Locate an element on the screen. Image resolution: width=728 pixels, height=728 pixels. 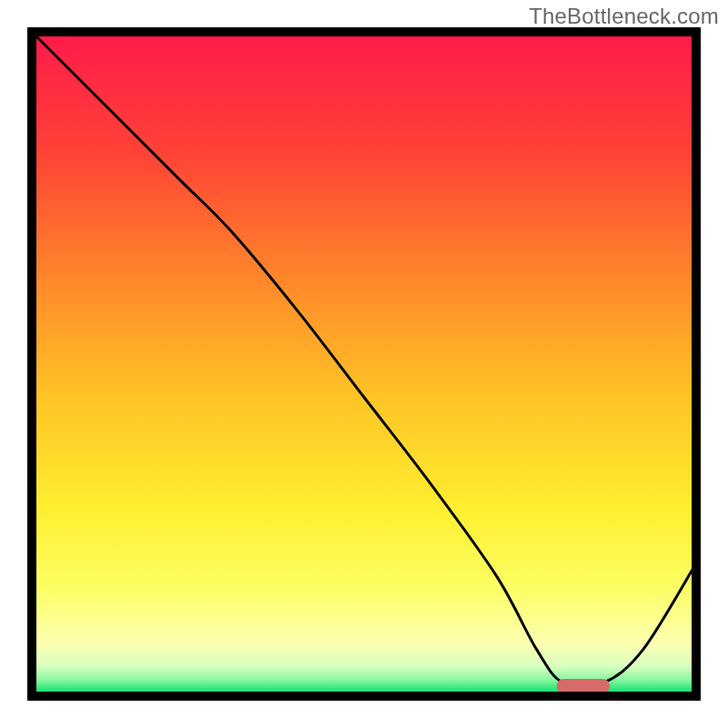
optimal-range-marker is located at coordinates (583, 686).